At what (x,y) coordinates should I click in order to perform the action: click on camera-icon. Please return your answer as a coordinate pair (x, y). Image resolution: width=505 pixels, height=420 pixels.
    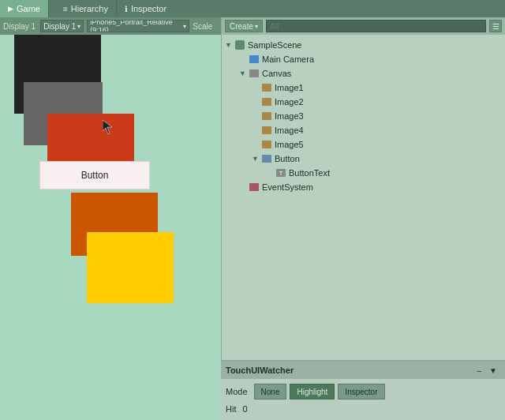
    Looking at the image, I should click on (254, 59).